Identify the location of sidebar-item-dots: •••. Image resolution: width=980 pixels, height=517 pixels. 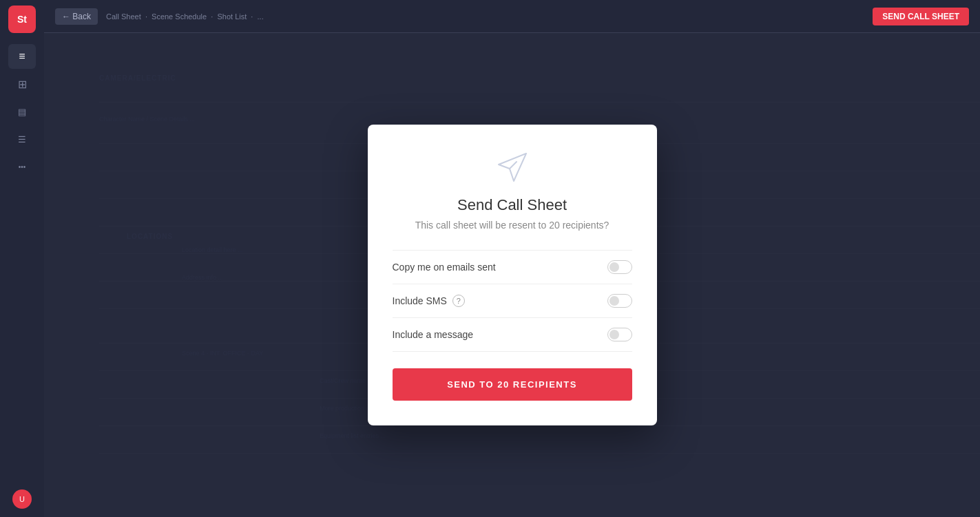
(22, 167).